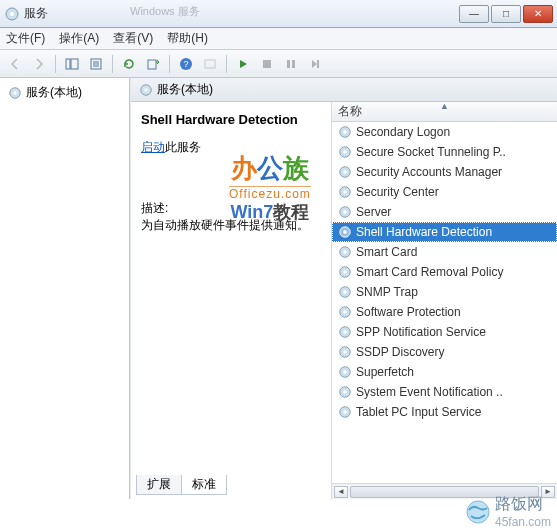  What do you see at coordinates (96, 64) in the screenshot?
I see `properties-button` at bounding box center [96, 64].